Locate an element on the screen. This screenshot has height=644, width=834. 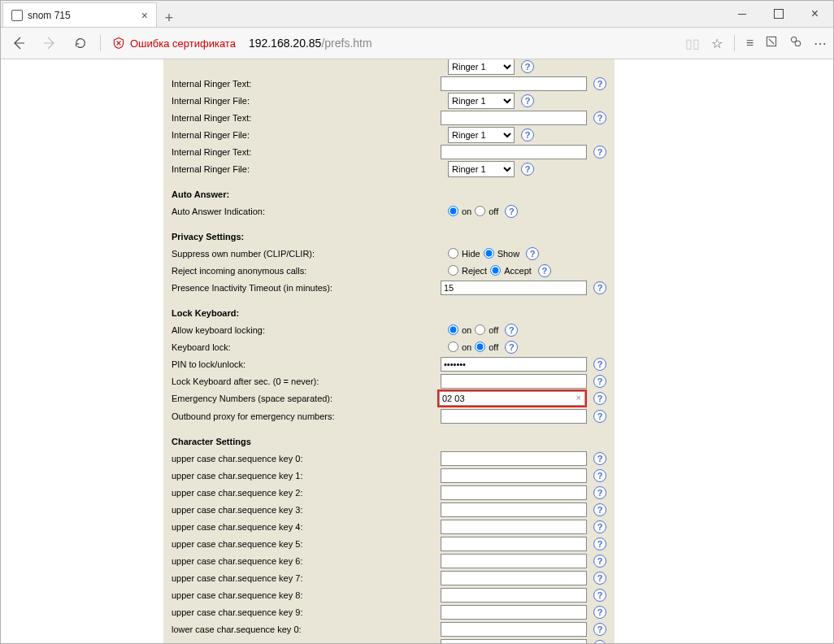
privacy-heading: Privacy Settings: is located at coordinates (389, 236).